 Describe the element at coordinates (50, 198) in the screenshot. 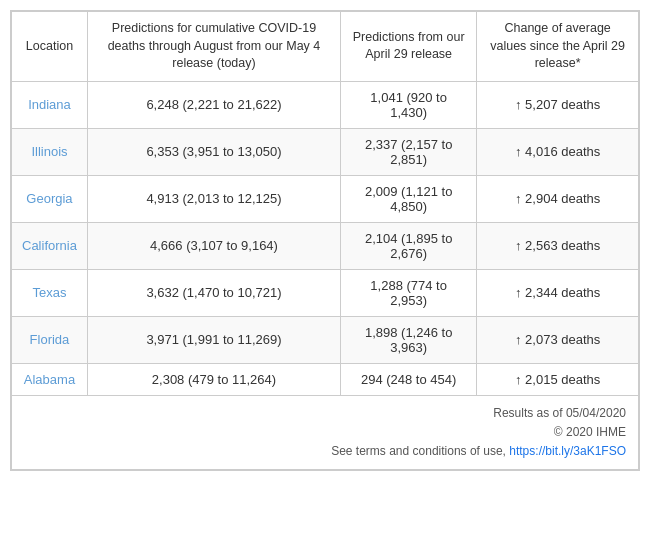

I see `cell-location: Georgia` at that location.